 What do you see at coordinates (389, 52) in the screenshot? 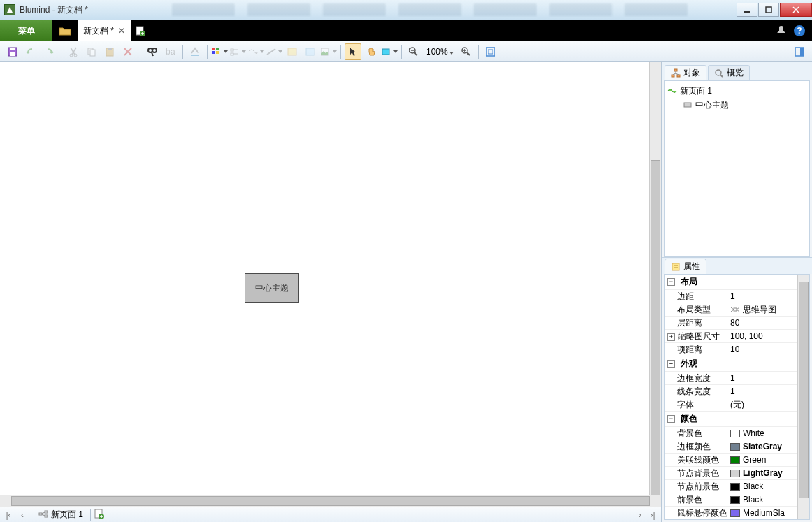
I see `shape-tool` at bounding box center [389, 52].